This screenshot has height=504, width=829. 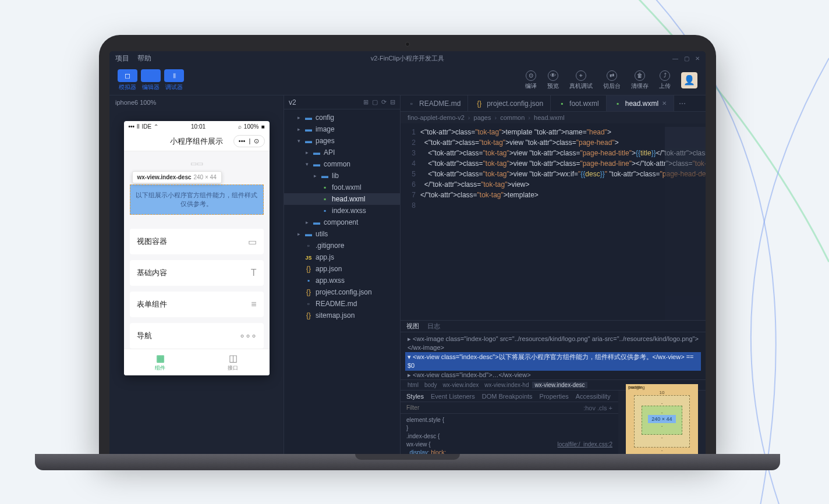 What do you see at coordinates (342, 257) in the screenshot?
I see `tree-node: JSapp.js` at bounding box center [342, 257].